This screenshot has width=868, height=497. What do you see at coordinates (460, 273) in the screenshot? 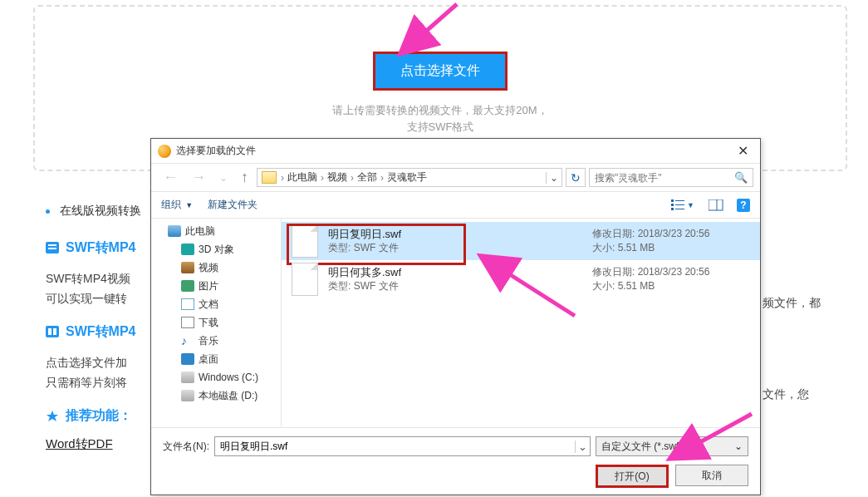
I see `file-name: 明日何其多.swf` at bounding box center [460, 273].